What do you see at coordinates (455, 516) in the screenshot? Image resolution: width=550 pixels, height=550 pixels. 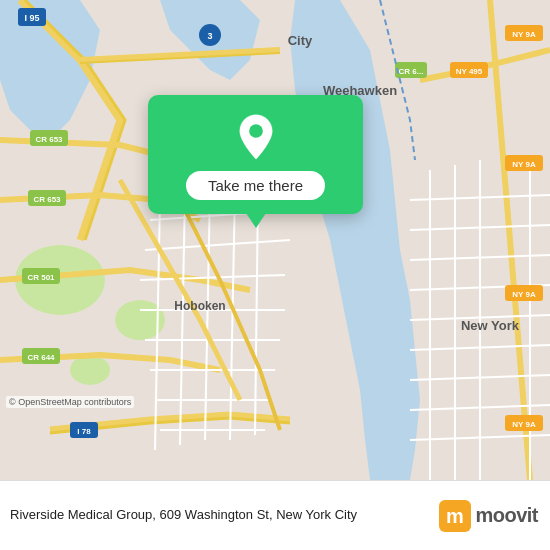 I see `moovit-icon: m` at bounding box center [455, 516].